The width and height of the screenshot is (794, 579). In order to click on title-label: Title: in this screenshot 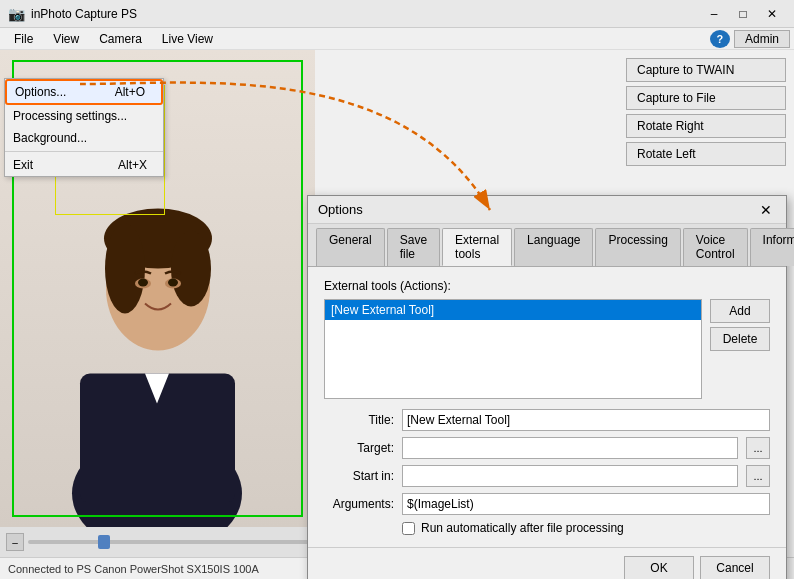, I will do `click(359, 420)`.